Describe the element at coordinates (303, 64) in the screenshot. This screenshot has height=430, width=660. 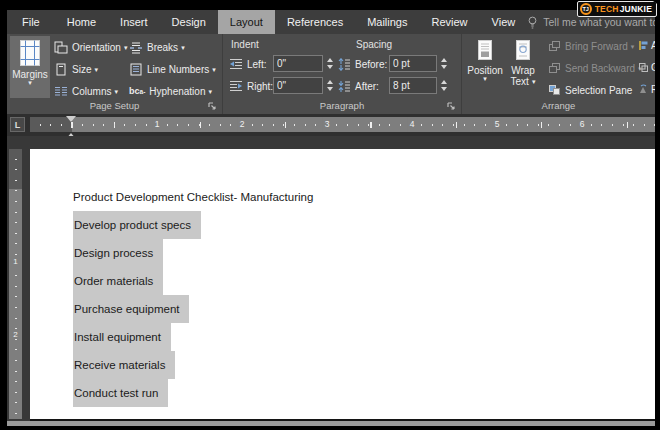
I see `indent-left-field` at that location.